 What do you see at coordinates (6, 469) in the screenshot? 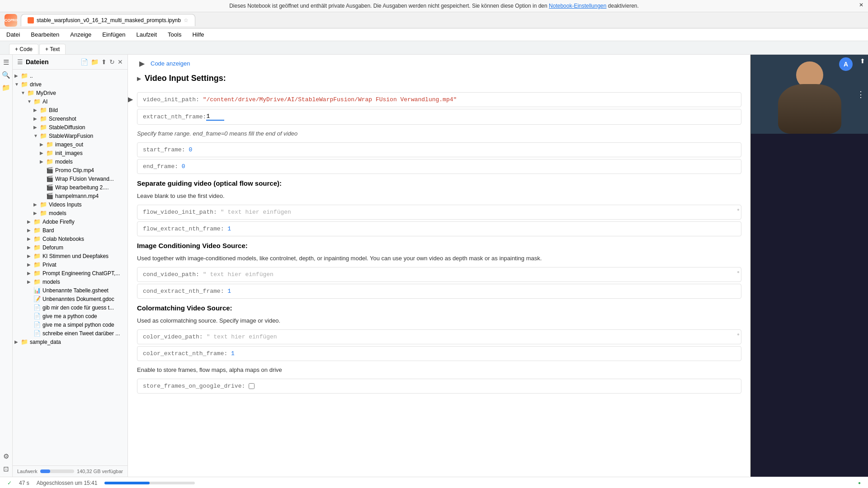
I see `icon-bar-terminal: ⊡` at bounding box center [6, 469].